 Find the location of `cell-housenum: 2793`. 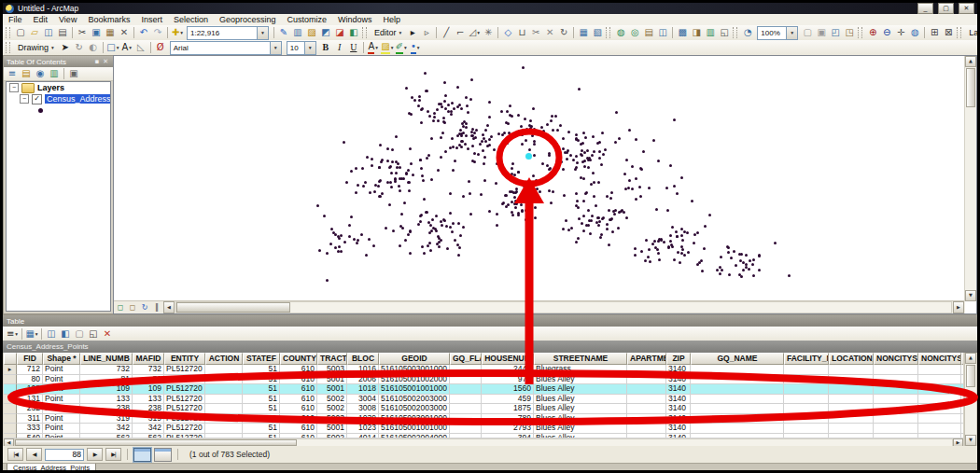

cell-housenum: 2793 is located at coordinates (508, 429).